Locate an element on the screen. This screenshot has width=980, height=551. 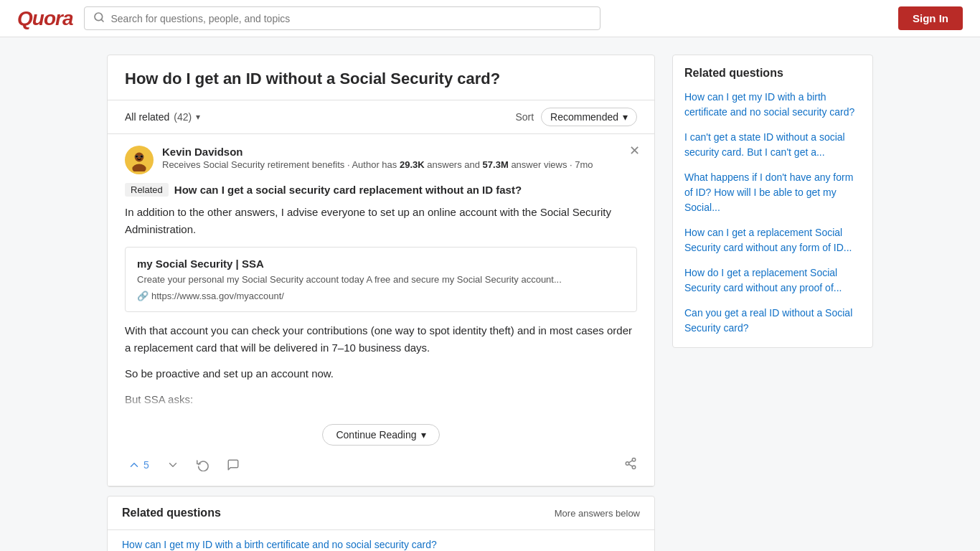
upvote-count: 5 is located at coordinates (146, 465).